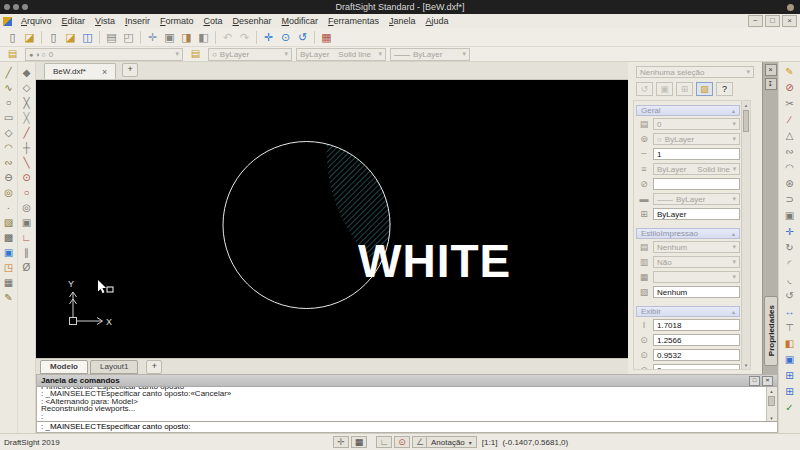  What do you see at coordinates (790, 248) in the screenshot?
I see `rotate-icon: ↻` at bounding box center [790, 248].